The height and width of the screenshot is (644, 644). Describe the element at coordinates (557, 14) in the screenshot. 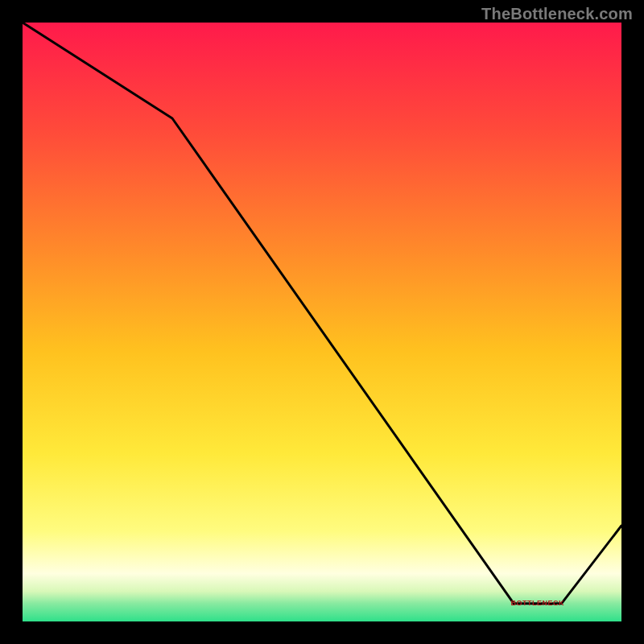

I see `watermark-text: TheBottleneck.com` at that location.